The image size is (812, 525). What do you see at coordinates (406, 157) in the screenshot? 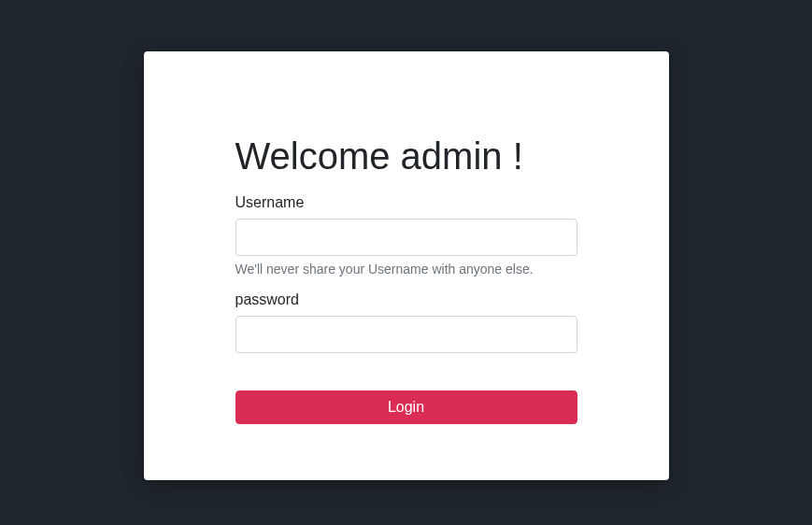
I see `welcome-heading: Welcome admin !` at bounding box center [406, 157].